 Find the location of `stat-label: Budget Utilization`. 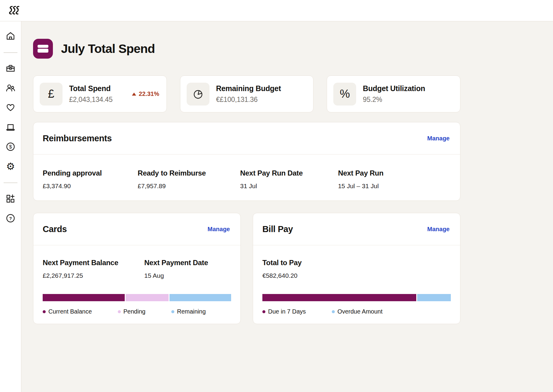

stat-label: Budget Utilization is located at coordinates (394, 88).